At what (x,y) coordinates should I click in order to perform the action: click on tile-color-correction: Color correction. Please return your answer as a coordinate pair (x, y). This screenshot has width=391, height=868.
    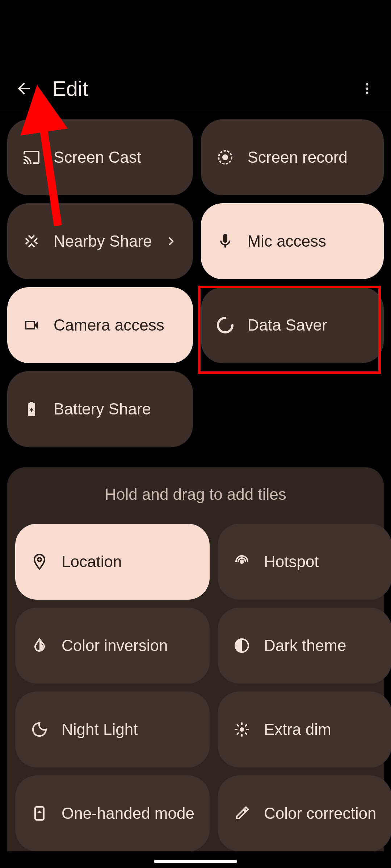
    Looking at the image, I should click on (304, 813).